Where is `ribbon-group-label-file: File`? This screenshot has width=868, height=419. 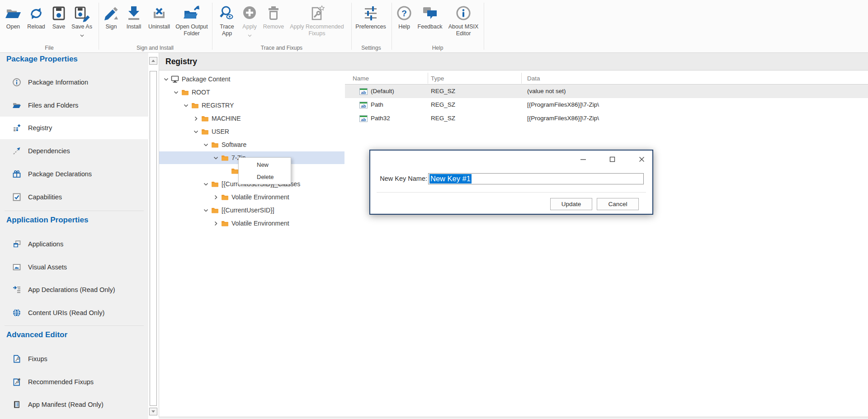
ribbon-group-label-file: File is located at coordinates (49, 48).